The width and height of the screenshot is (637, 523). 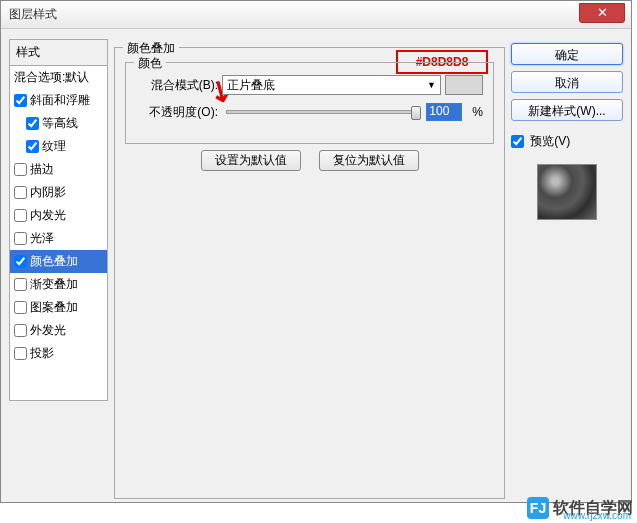 I want to click on titlebar: 图层样式 ✕, so click(x=316, y=15).